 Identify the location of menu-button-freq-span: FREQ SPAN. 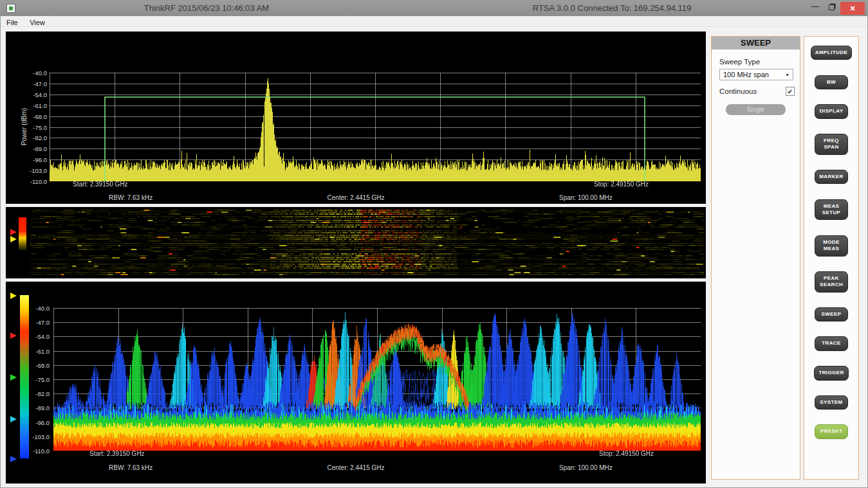
(831, 144).